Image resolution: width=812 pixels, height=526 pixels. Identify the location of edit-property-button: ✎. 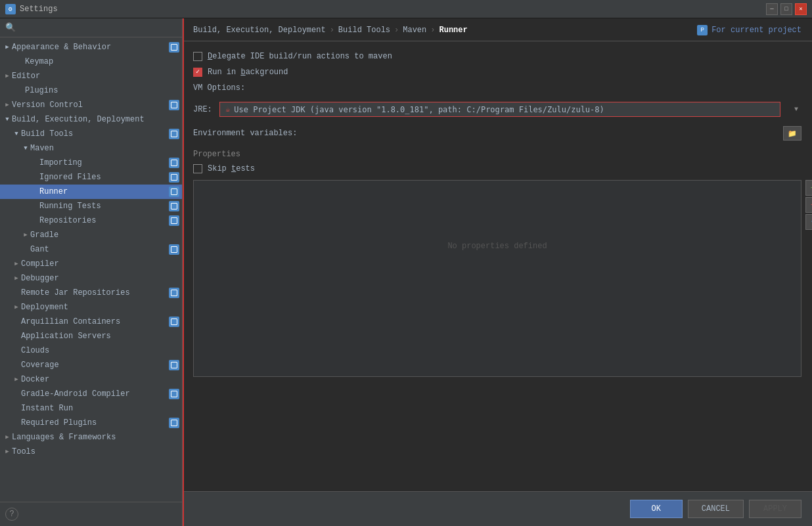
(809, 222).